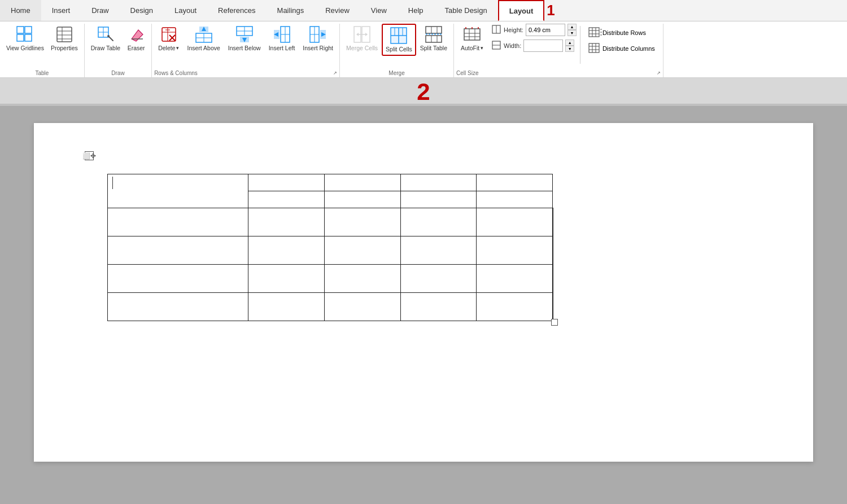 This screenshot has width=847, height=504. Describe the element at coordinates (178, 191) in the screenshot. I see `table-cell-merged` at that location.